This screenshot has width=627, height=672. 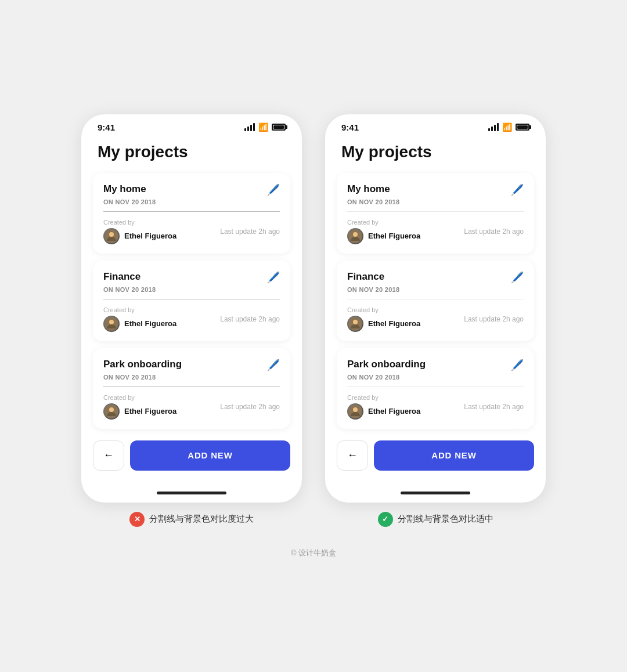 What do you see at coordinates (192, 232) in the screenshot?
I see `card-footer-bad-0: Created by Ethel Figueroa` at bounding box center [192, 232].